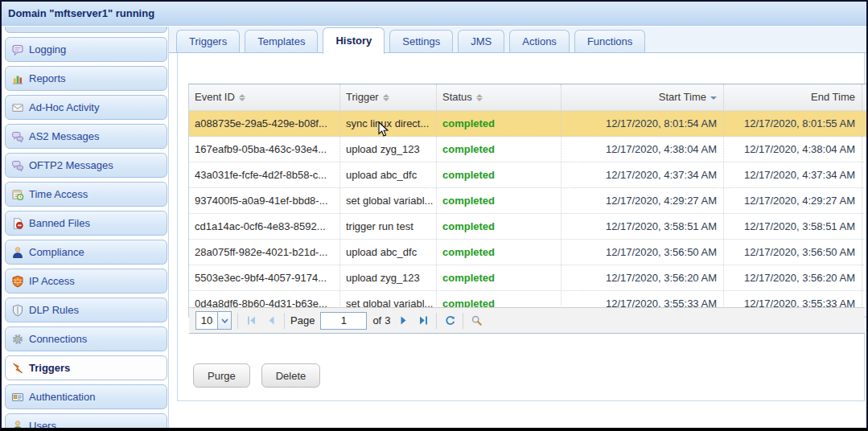 Image resolution: width=868 pixels, height=431 pixels. Describe the element at coordinates (793, 124) in the screenshot. I see `cell-end-time: 12/17/2020, 8:01:55 AM` at that location.